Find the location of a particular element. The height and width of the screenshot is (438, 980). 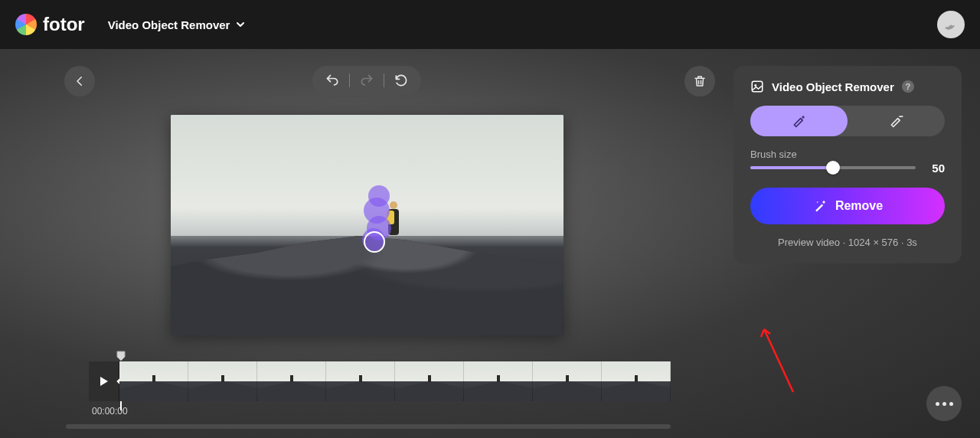

panel-header: Video Object Remover ? is located at coordinates (848, 87).